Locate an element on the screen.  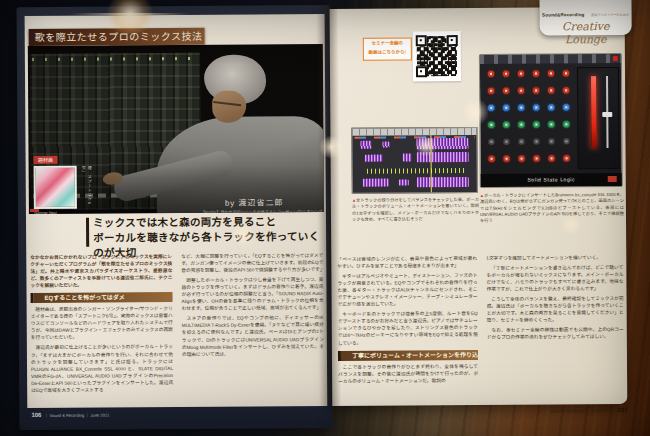
right-page-footer: Sound & Recording ｜ June 2021 ｜107 is located at coordinates (553, 410).